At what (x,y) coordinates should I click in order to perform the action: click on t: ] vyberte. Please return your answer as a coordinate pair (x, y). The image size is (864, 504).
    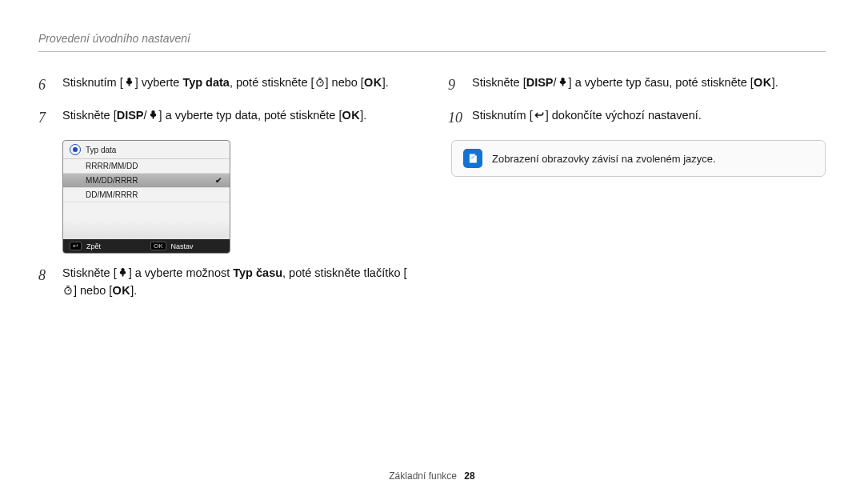
    Looking at the image, I should click on (159, 82).